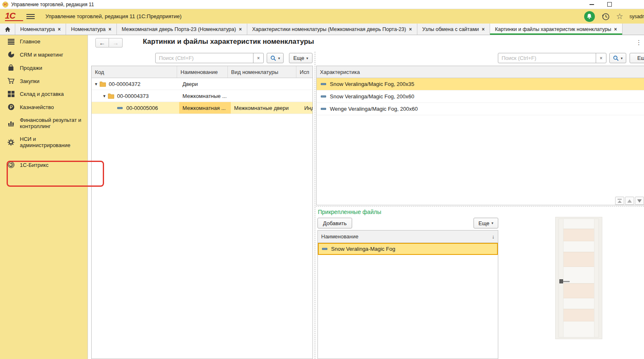 The height and width of the screenshot is (359, 644). I want to click on tab-door-porta23: Межкомнатная дверь Порта-23 (Номенклатур…, so click(182, 29).